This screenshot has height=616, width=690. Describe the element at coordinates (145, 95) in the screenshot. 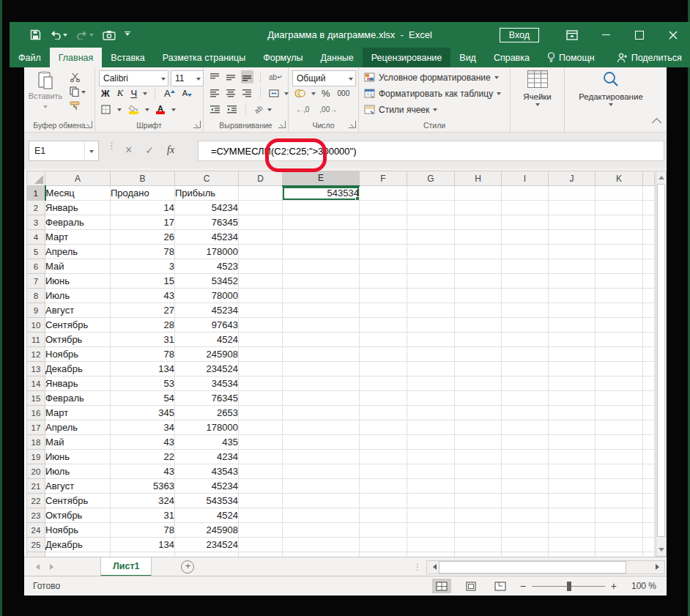

I see `underline-dropdown-icon` at that location.